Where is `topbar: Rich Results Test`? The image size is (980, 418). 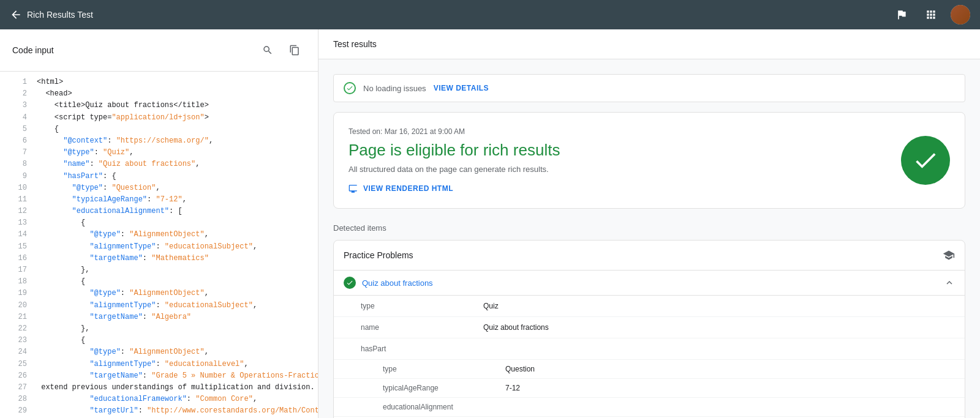
topbar: Rich Results Test is located at coordinates (490, 15).